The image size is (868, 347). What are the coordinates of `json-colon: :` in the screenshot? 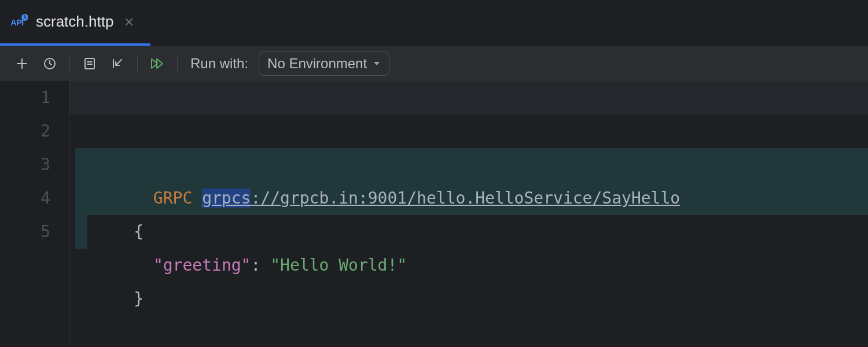 It's located at (256, 265).